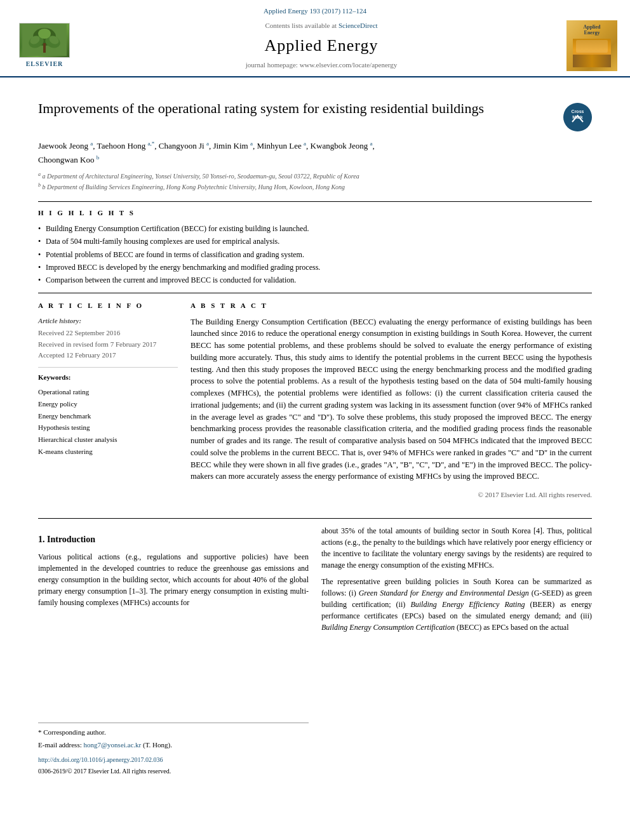  What do you see at coordinates (44, 65) in the screenshot?
I see `elsevier-brand-text: ELSEVIER` at bounding box center [44, 65].